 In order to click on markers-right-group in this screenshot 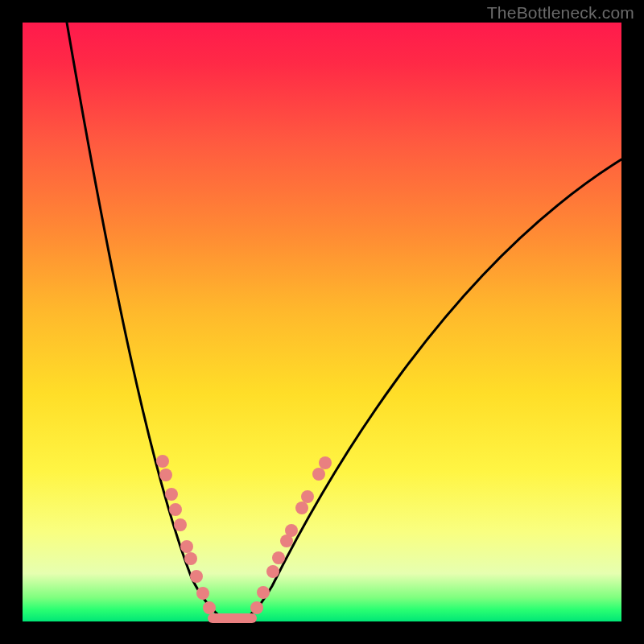, I will do `click(291, 535)`.